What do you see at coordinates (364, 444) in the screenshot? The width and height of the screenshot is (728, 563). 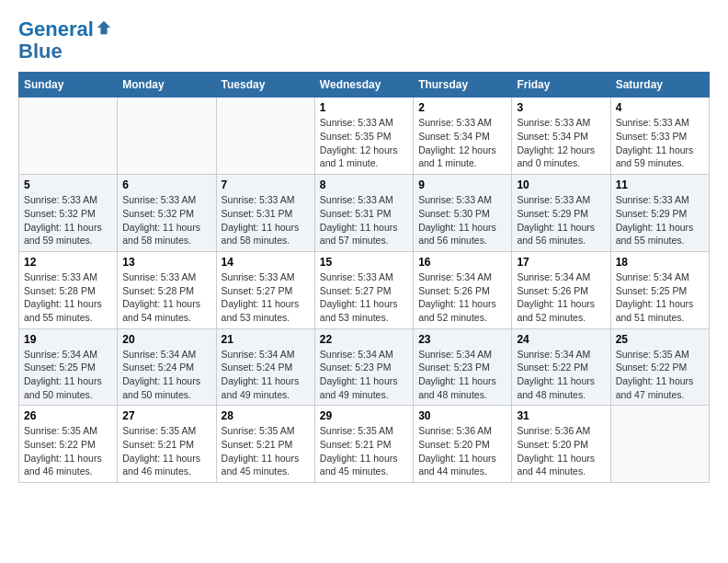 I see `calendar-cell: 29Sunrise: 5:35 AM Sunset: 5:21 PM Dayli…` at bounding box center [364, 444].